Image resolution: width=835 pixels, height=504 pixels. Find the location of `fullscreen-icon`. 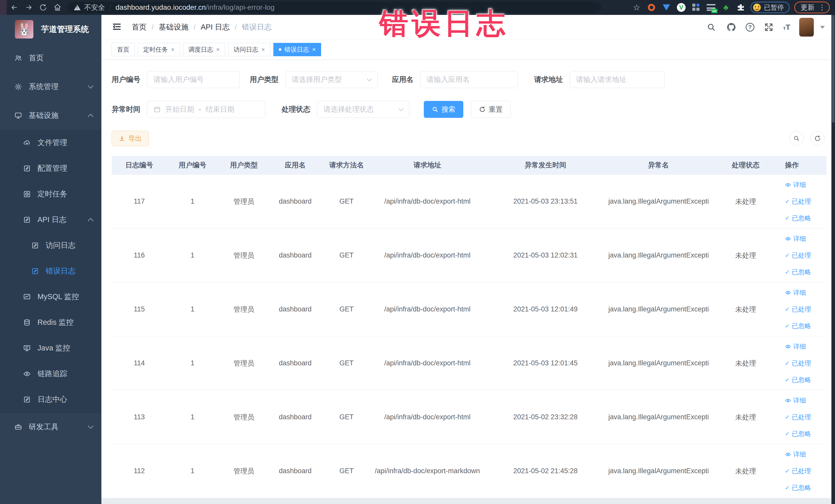

fullscreen-icon is located at coordinates (769, 27).